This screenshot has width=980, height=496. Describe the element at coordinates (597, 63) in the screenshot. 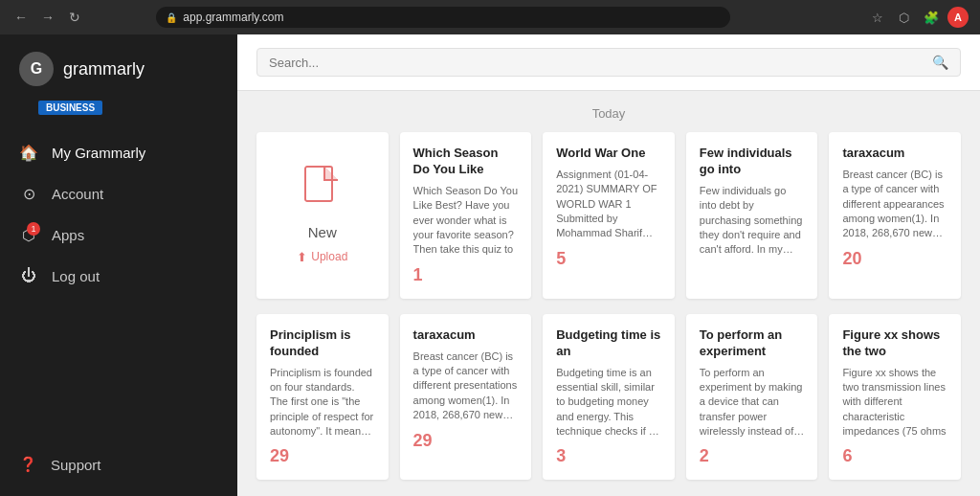

I see `search-input` at that location.